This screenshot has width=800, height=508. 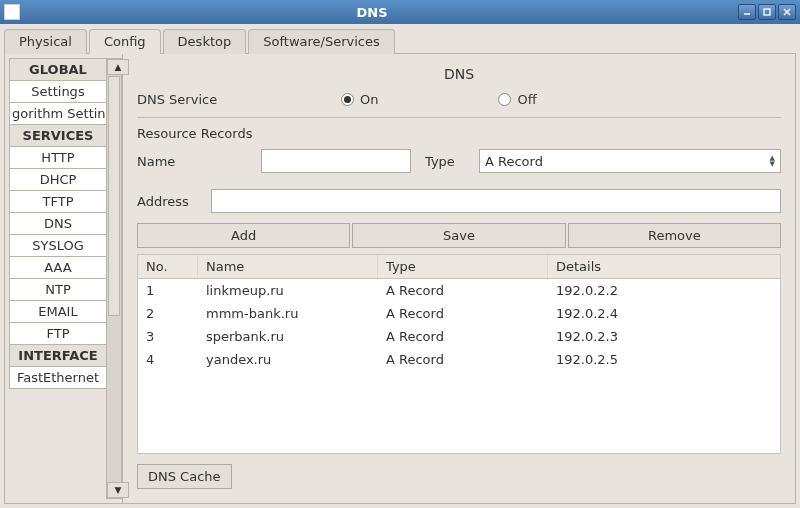 I want to click on address-label: Address, so click(x=167, y=202).